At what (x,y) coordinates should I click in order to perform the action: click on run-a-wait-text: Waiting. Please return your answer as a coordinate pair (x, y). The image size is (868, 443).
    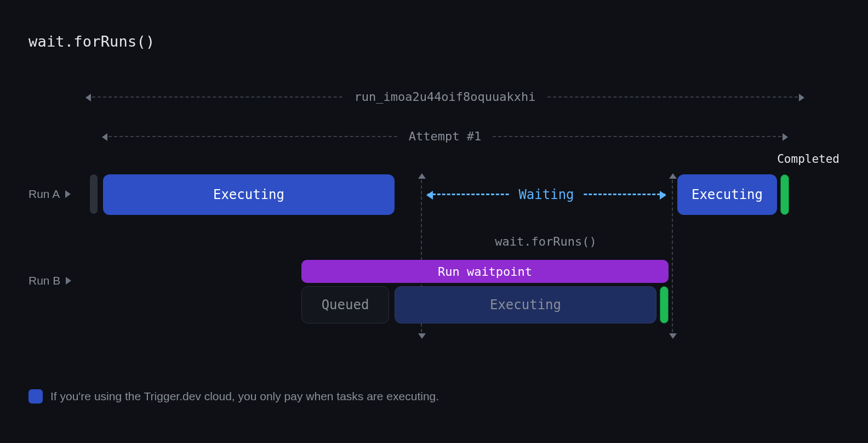
    Looking at the image, I should click on (546, 195).